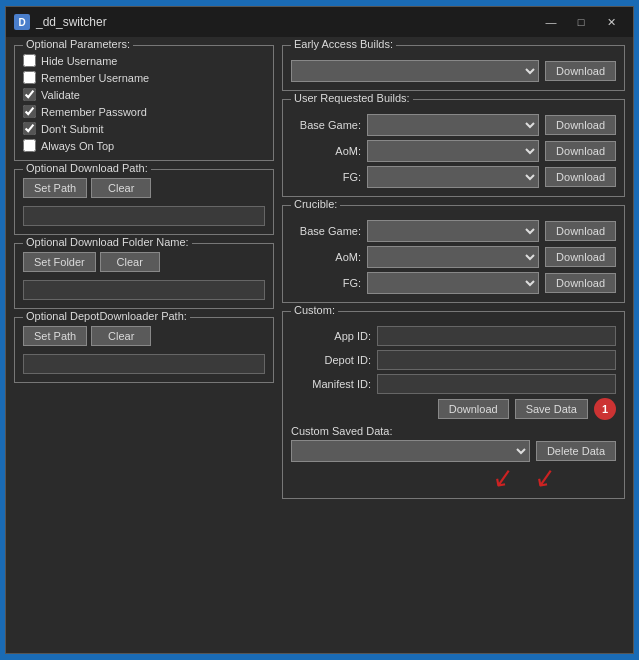 Image resolution: width=639 pixels, height=660 pixels. Describe the element at coordinates (106, 316) in the screenshot. I see `optional-depot-path-title: Optional DepotDownloader Path:` at that location.